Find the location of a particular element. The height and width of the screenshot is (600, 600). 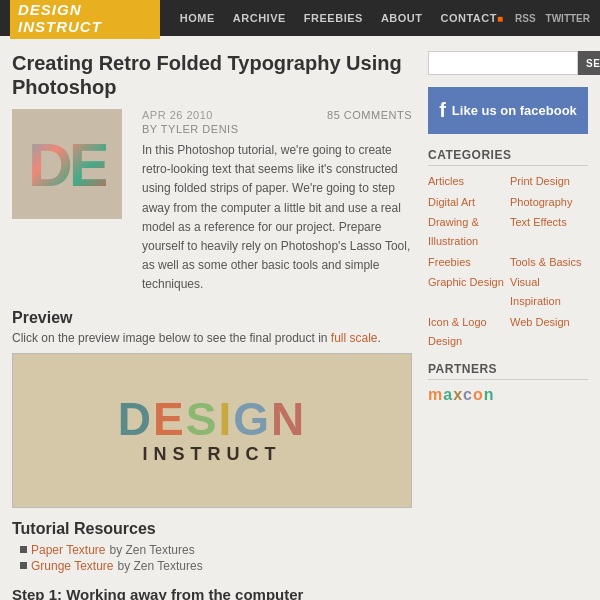

categories-title: CATEGORIES is located at coordinates (508, 157).